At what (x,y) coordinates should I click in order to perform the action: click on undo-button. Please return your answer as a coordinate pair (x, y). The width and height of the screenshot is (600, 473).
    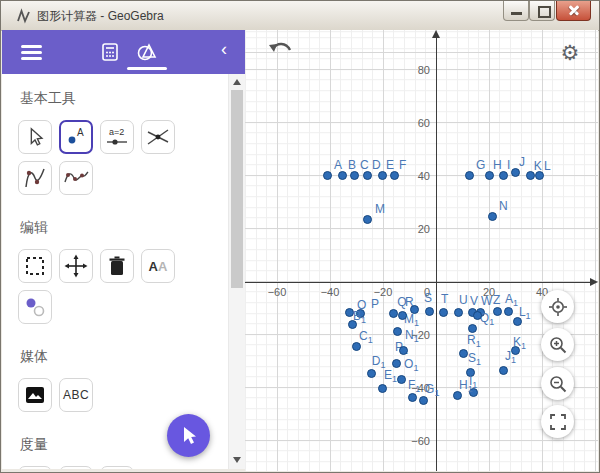
    Looking at the image, I should click on (281, 51).